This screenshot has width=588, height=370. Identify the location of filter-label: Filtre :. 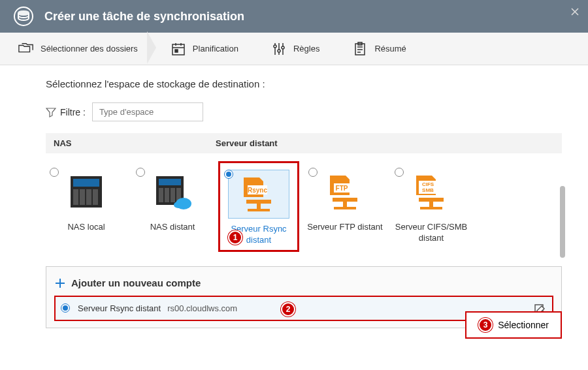
(65, 112).